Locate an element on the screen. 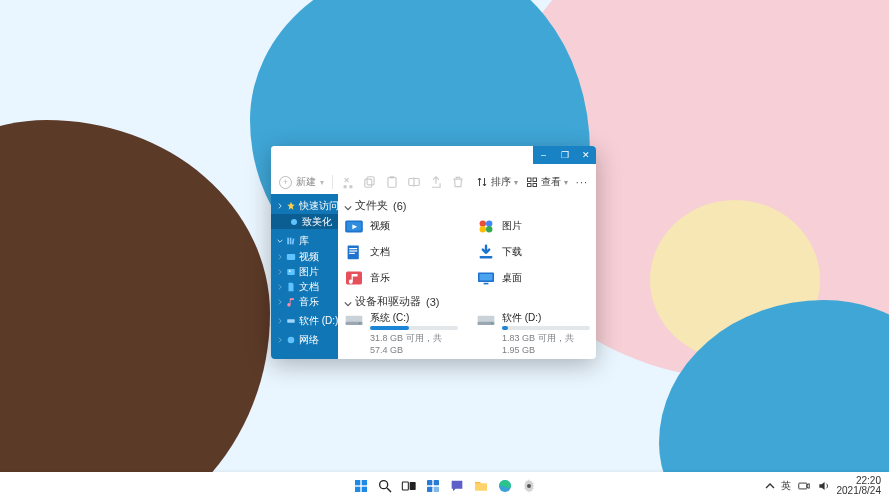 The width and height of the screenshot is (889, 500). toolbar: + 新建 ▾ 排序 ▾ 查看 is located at coordinates (434, 182).